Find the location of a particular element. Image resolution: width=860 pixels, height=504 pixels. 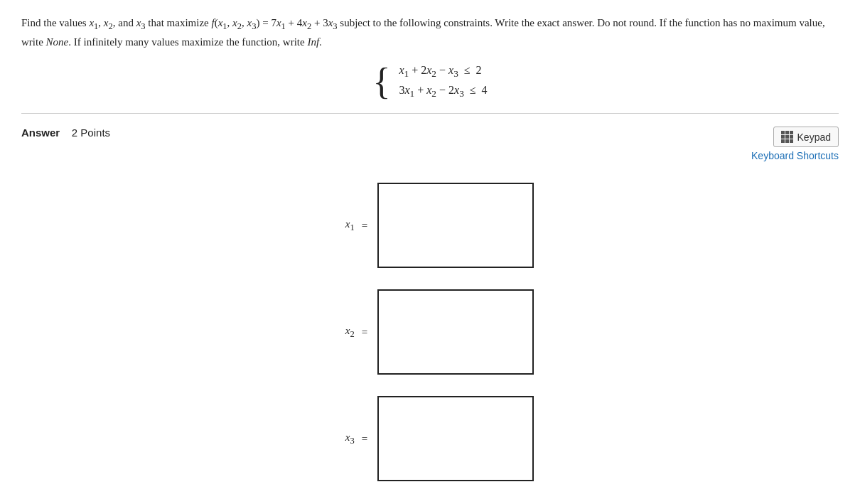

var-label-x3: x3 is located at coordinates (340, 439).